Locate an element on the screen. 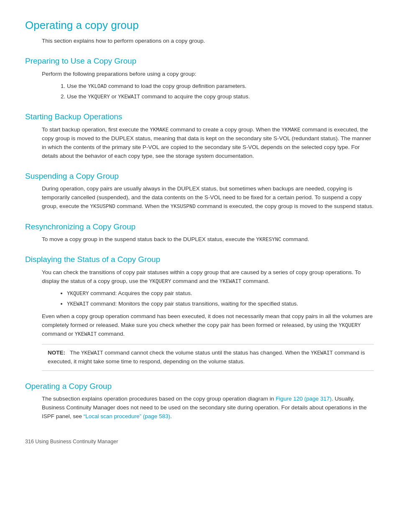 The image size is (399, 532). section-body-starting: To start backup operation, first execute… is located at coordinates (208, 143).